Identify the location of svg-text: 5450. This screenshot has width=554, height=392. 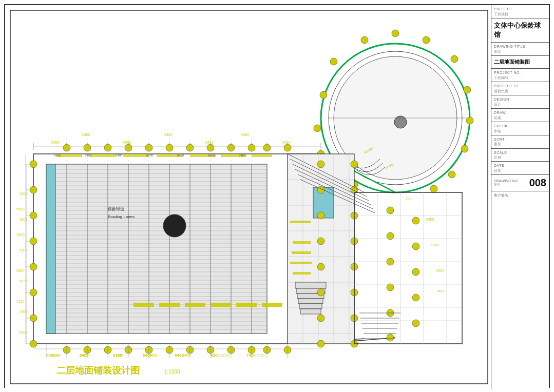
(58, 155).